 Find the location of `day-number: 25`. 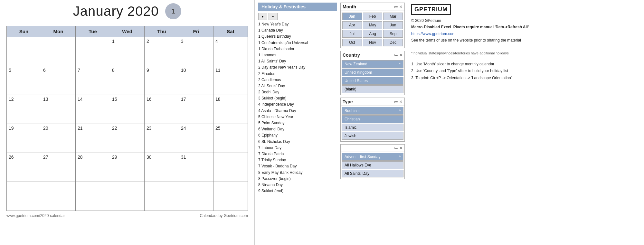

day-number: 25 is located at coordinates (218, 128).